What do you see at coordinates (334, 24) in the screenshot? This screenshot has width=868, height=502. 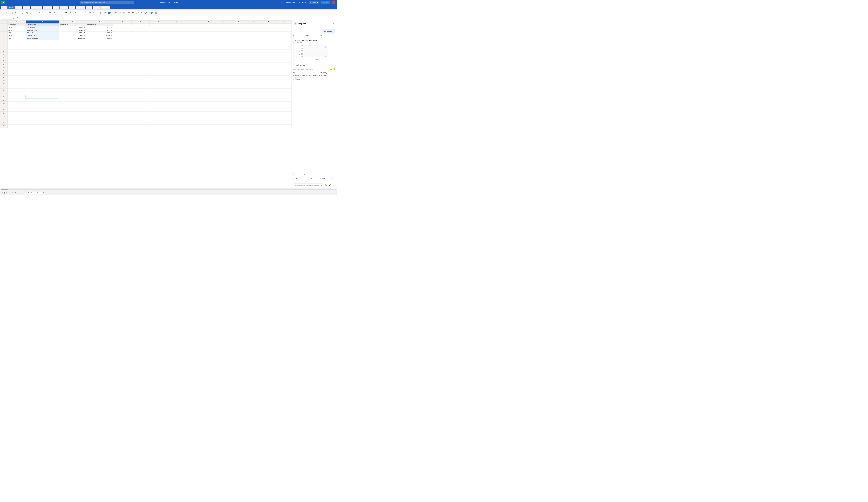 I see `copilot-close-button: ×` at bounding box center [334, 24].